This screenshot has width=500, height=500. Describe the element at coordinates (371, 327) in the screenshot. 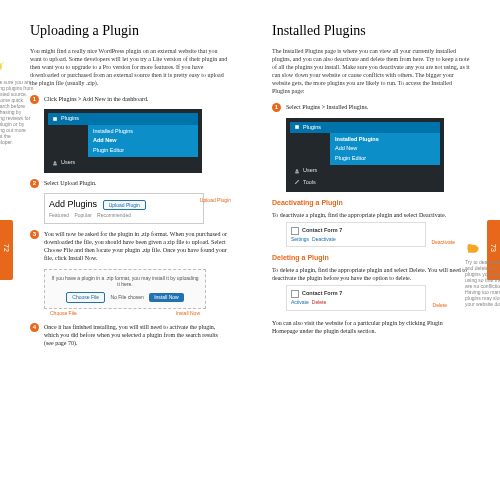

I see `footer-text: You can also visit the website for a par…` at that location.